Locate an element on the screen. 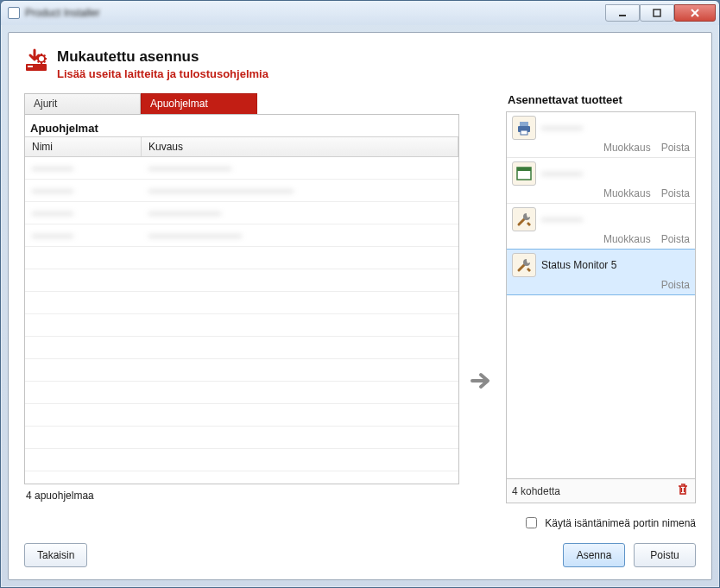  page-subtitle: Lisää useita laitteita ja tulostusohjelm… is located at coordinates (162, 74).